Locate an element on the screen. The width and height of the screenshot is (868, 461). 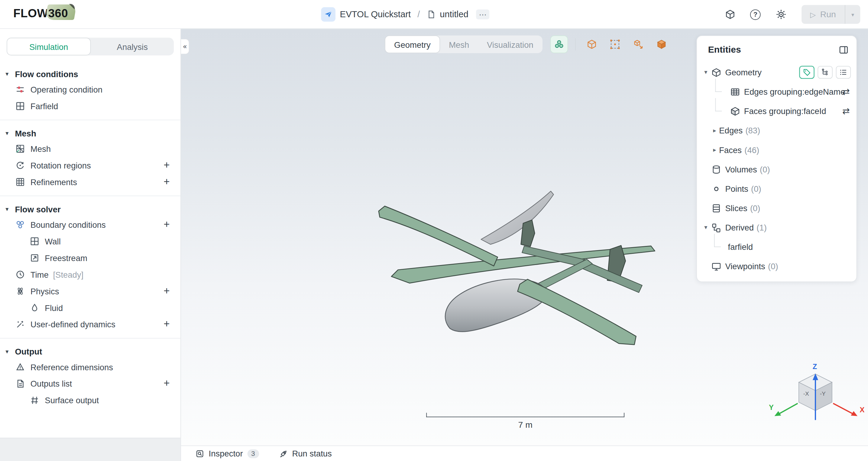
project-name: EVTOL Quickstart is located at coordinates (375, 14).